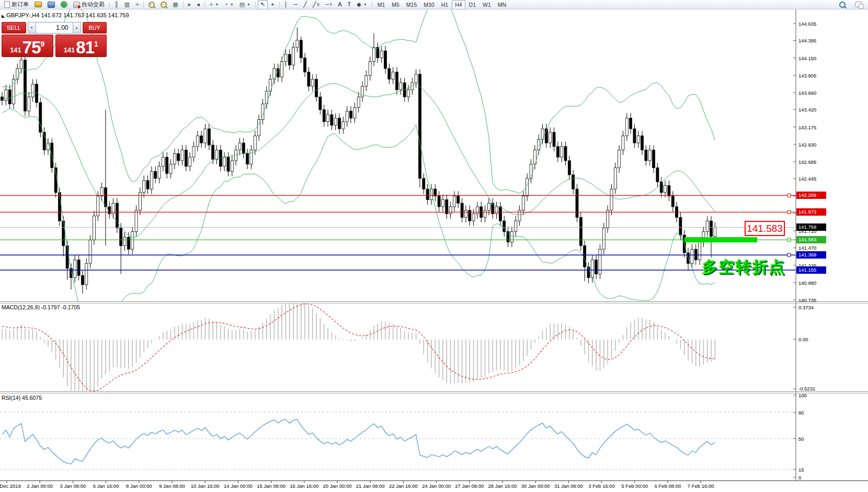  I want to click on new-chart-button: +▼, so click(214, 5).